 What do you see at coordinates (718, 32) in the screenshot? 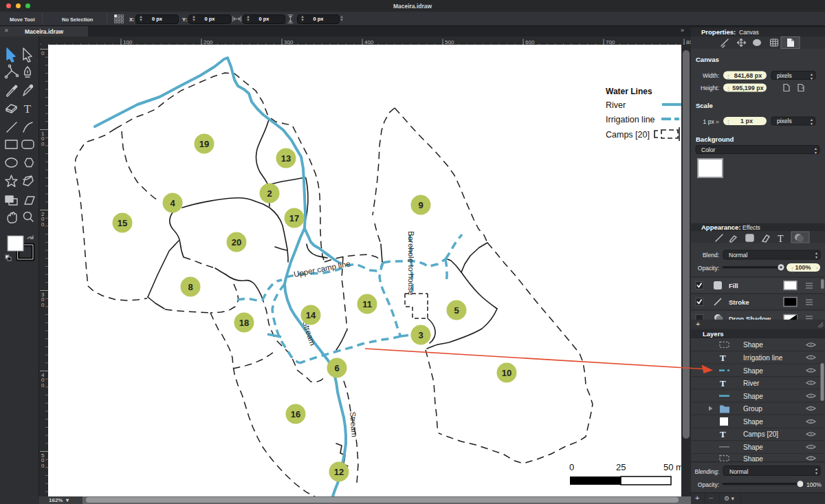
I see `svg-text: Properties:` at bounding box center [718, 32].